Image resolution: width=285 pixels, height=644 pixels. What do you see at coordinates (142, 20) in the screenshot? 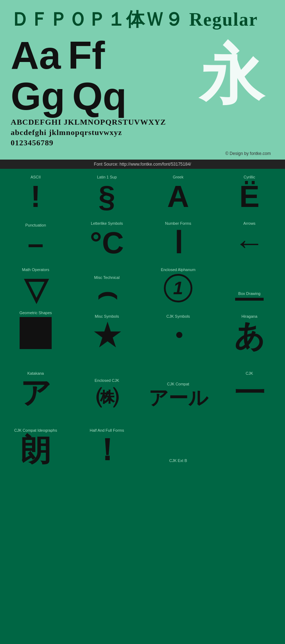
I see `font-title: ＤＦＰＯＰ１体Ｗ９ Regular` at bounding box center [142, 20].